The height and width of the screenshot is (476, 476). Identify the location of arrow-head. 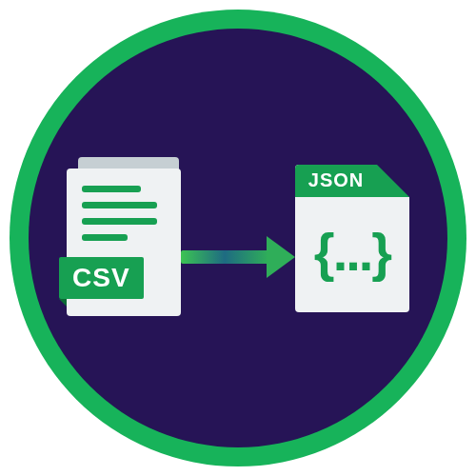
(281, 257).